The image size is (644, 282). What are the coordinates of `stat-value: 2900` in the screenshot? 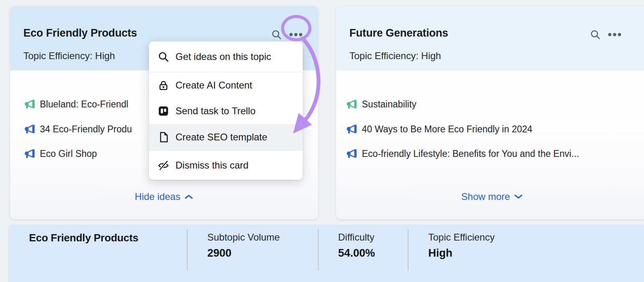 It's located at (244, 253).